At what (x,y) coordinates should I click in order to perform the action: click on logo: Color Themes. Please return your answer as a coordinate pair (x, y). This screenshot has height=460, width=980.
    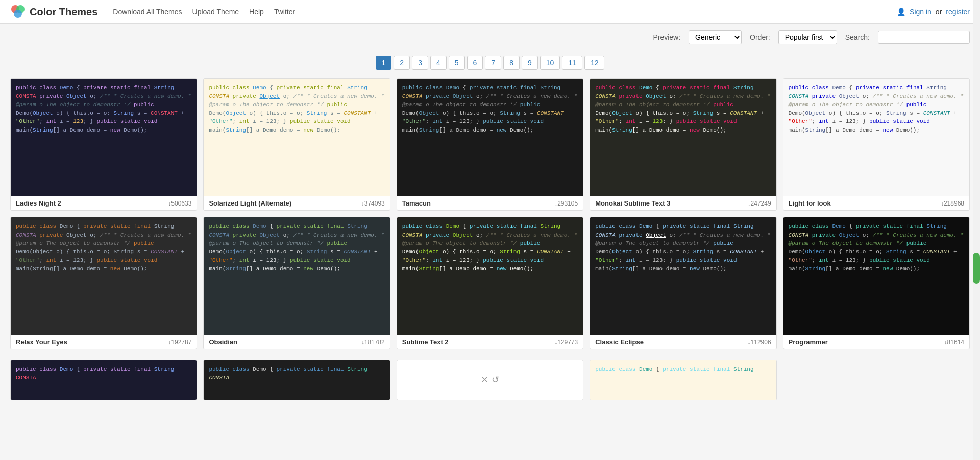
    Looking at the image, I should click on (54, 12).